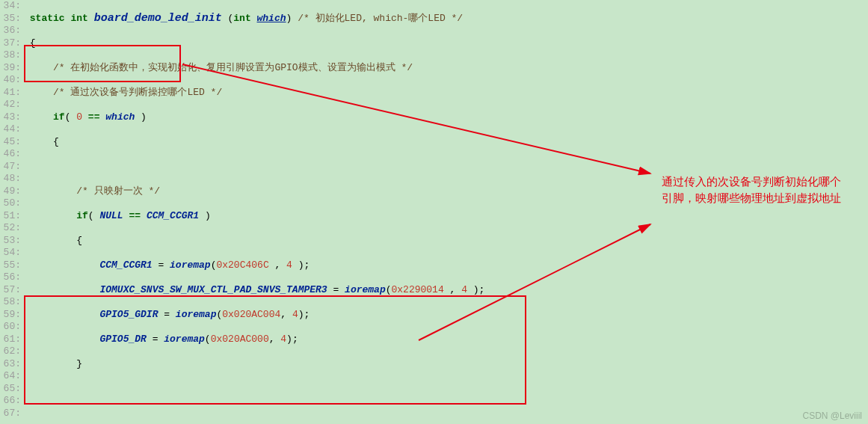 Image resolution: width=868 pixels, height=424 pixels. Describe the element at coordinates (10, 130) in the screenshot. I see `line-number: 44:` at that location.